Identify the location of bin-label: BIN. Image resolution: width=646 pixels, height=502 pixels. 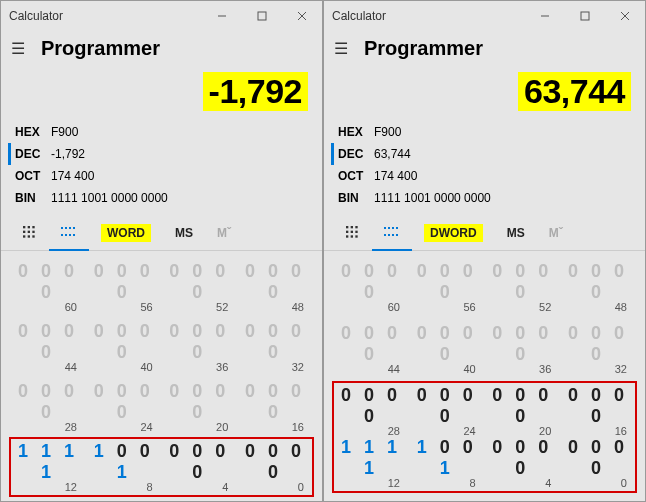
(356, 198).